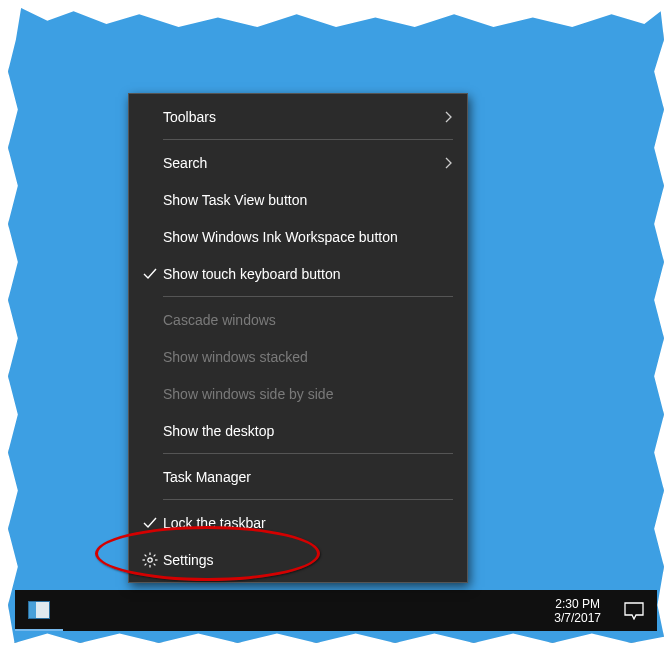 Image resolution: width=672 pixels, height=651 pixels. Describe the element at coordinates (298, 116) in the screenshot. I see `menu-item-toolbars: Toolbars` at that location.